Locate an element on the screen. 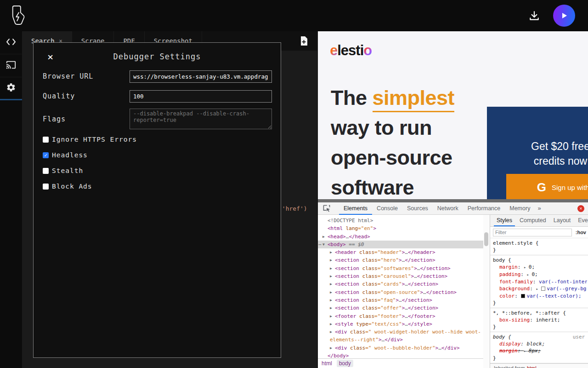 Image resolution: width=588 pixels, height=368 pixels. breadcrumb-body: body is located at coordinates (345, 363).